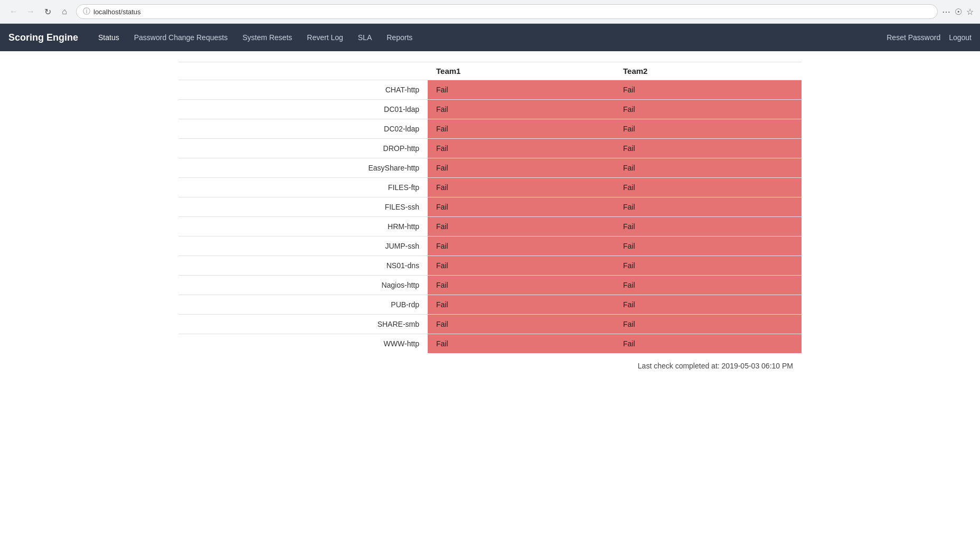 Image resolution: width=980 pixels, height=539 pixels. What do you see at coordinates (958, 12) in the screenshot?
I see `shield-icon: ☉` at bounding box center [958, 12].